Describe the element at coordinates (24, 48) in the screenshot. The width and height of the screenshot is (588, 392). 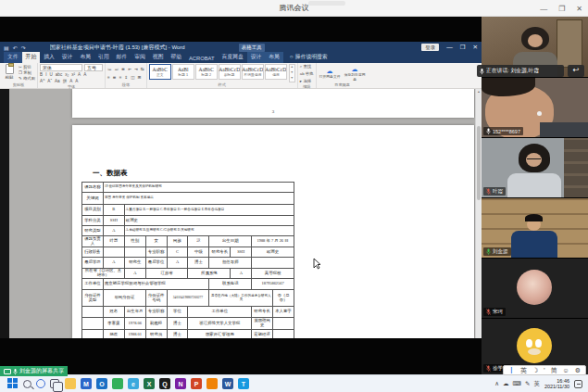
I see `quick-access-icon: ↷` at that location.